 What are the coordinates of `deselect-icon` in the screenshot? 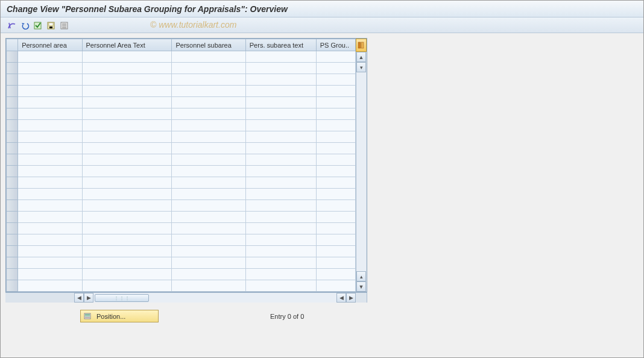 It's located at (65, 25).